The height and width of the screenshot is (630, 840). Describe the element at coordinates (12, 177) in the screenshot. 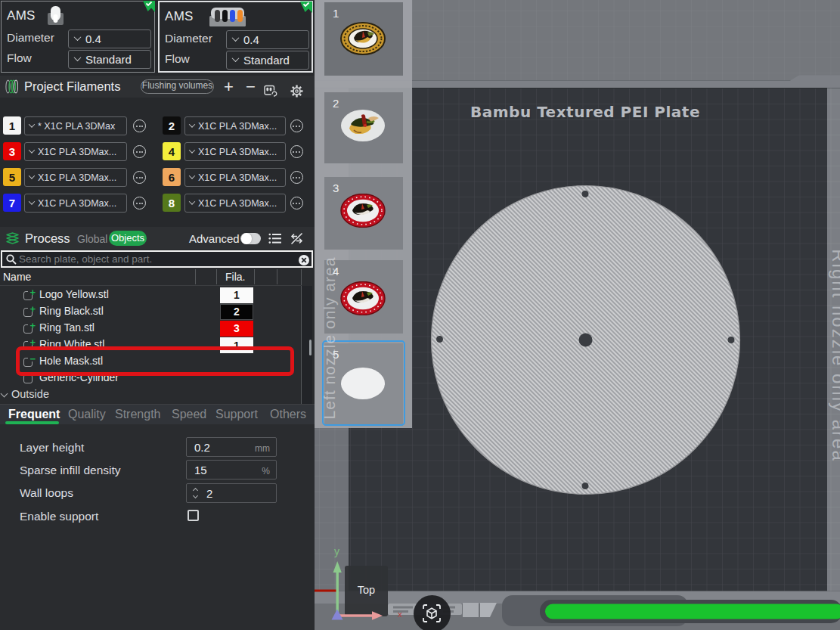

I see `filament-5-swatch: 5` at that location.